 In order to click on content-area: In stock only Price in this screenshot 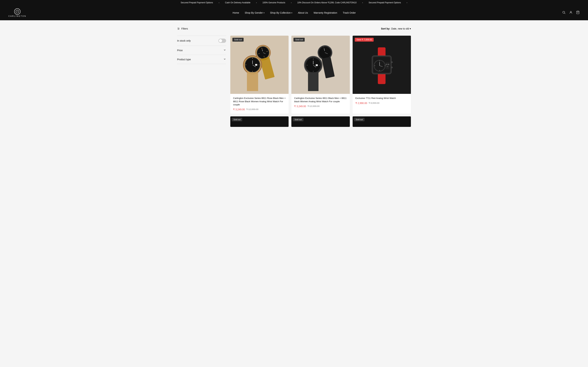, I will do `click(294, 81)`.